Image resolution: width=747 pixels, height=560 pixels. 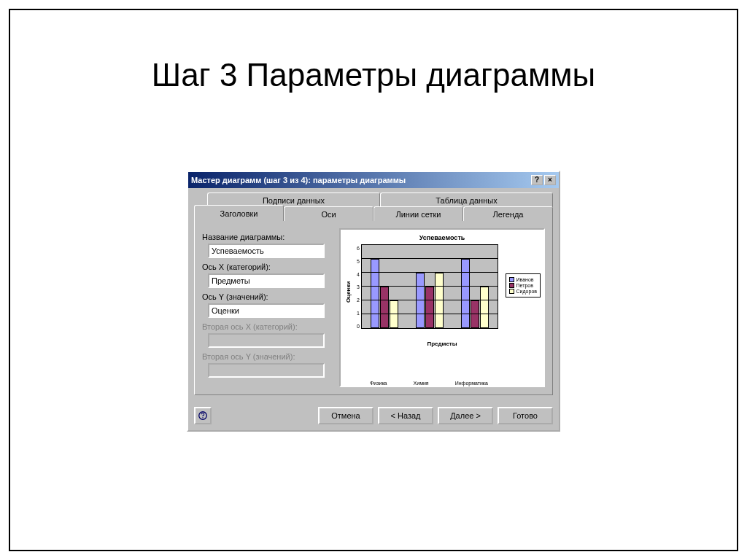 I want to click on close-button: ×, so click(x=550, y=180).